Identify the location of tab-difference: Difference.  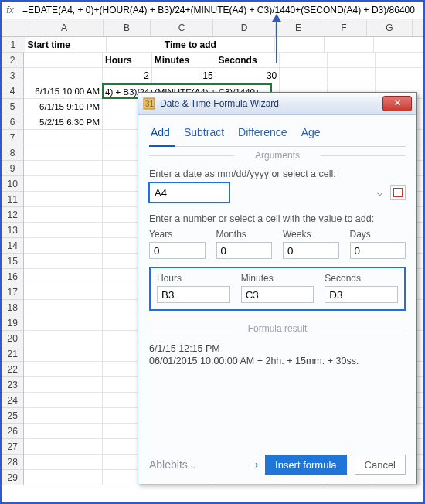
(263, 132).